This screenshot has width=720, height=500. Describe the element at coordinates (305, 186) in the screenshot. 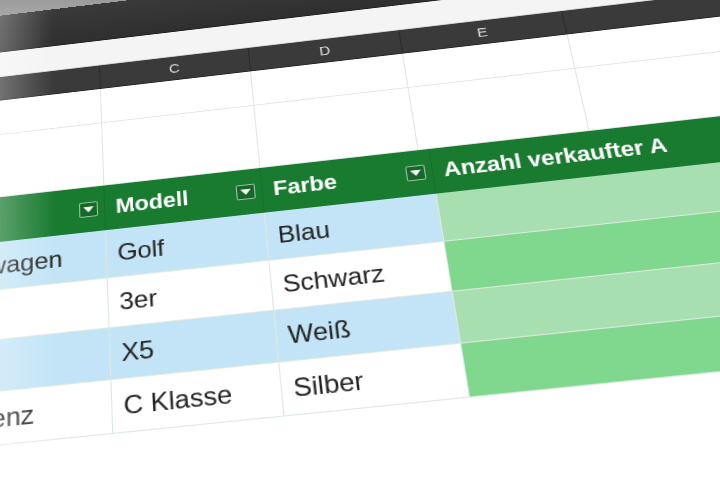

I see `table-header-label: Farbe` at that location.